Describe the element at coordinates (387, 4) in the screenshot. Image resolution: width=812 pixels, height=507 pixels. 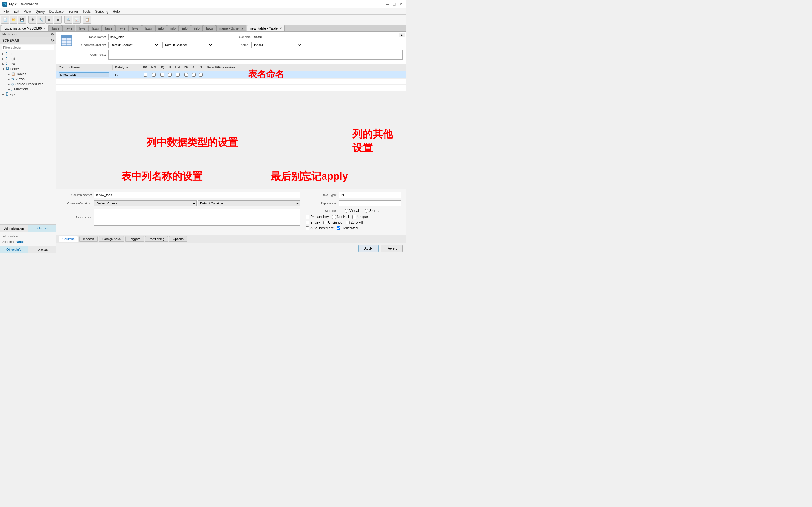
I see `minimize-button: ─` at that location.